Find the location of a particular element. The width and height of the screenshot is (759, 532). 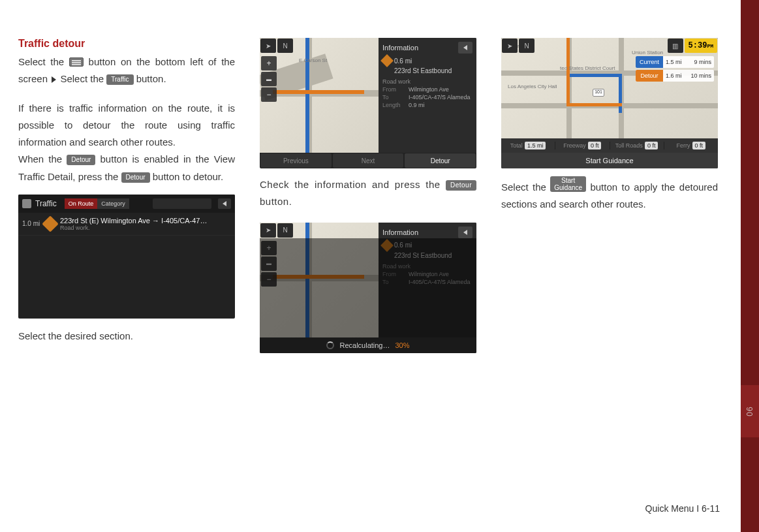

section-heading: Traffic detour is located at coordinates (127, 44).